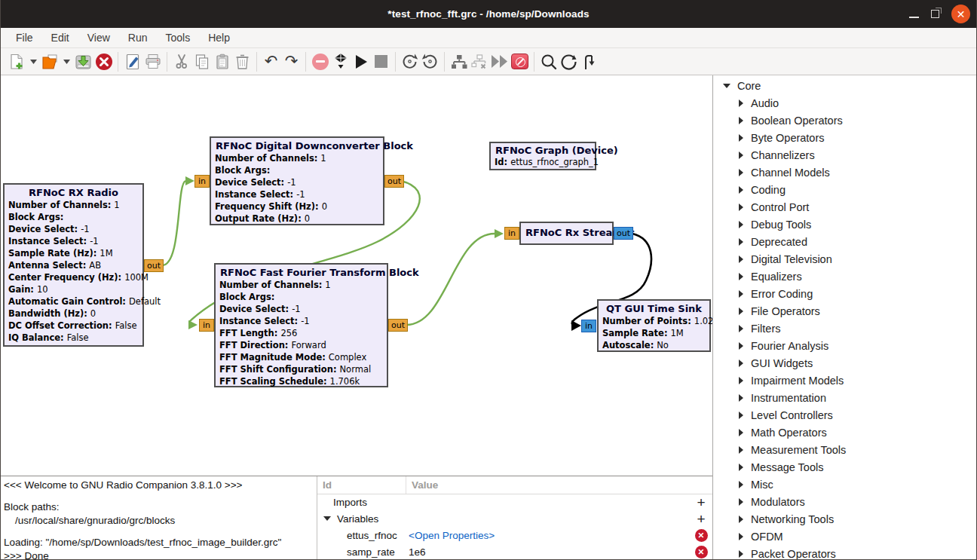 The image size is (977, 560). What do you see at coordinates (701, 519) in the screenshot?
I see `add-variable-button: +` at bounding box center [701, 519].